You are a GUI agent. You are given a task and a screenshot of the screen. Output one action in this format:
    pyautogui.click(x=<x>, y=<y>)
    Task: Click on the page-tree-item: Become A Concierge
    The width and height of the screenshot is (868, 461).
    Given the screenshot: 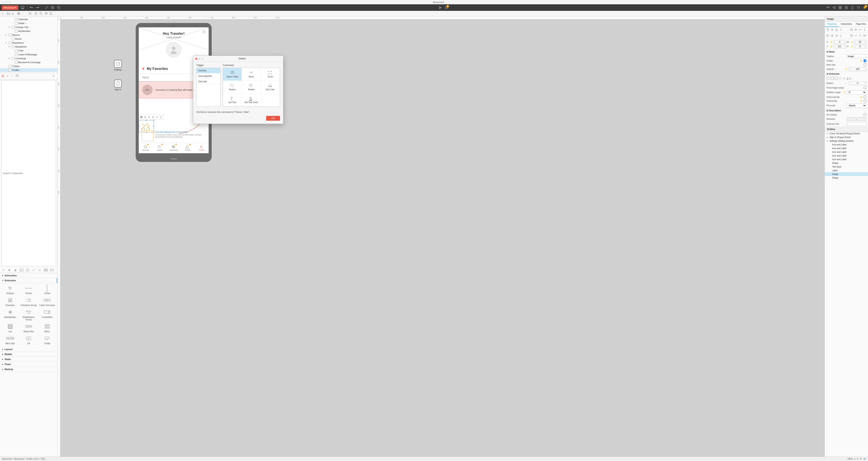 What is the action you would take?
    pyautogui.click(x=29, y=62)
    